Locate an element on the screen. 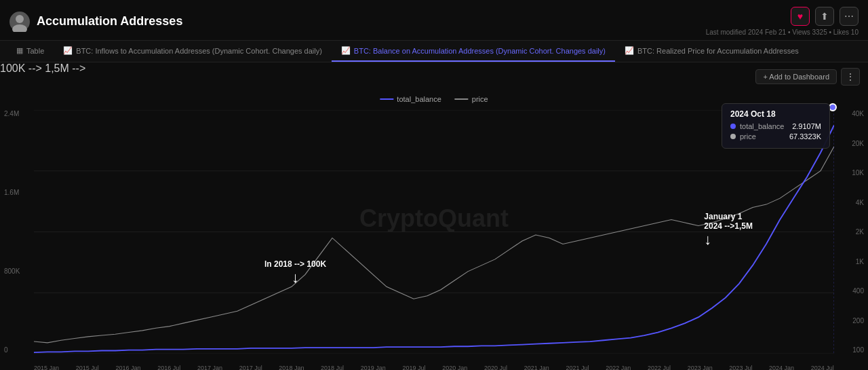 The width and height of the screenshot is (868, 370). annotation-2018-text: In 2018 --> 100K is located at coordinates (296, 264).